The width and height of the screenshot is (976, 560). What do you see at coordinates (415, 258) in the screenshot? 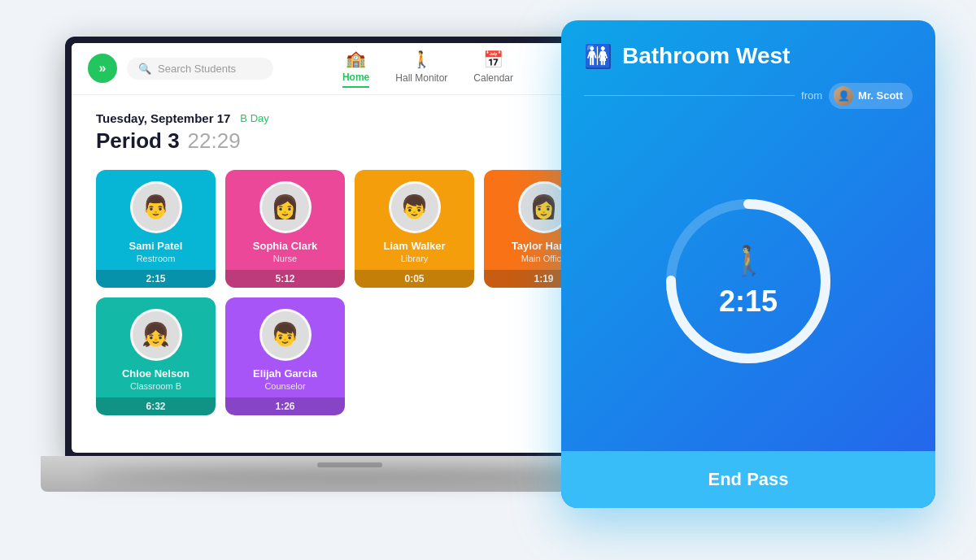
I see `student-destination: Library` at bounding box center [415, 258].